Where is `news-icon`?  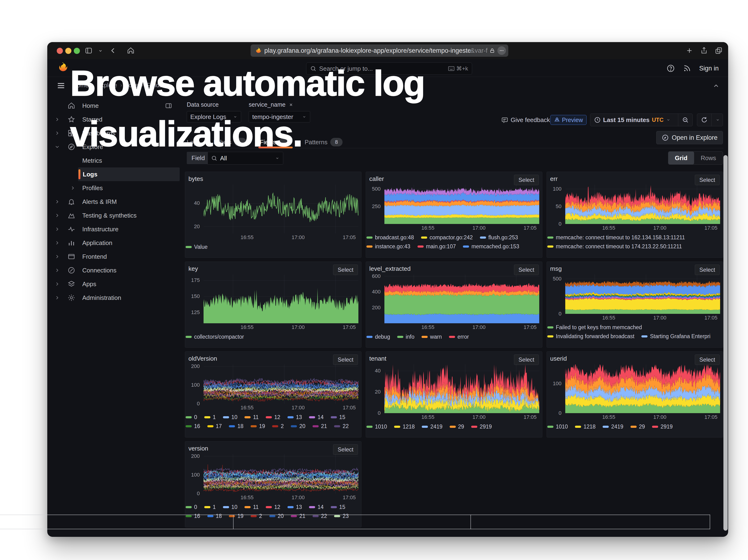 news-icon is located at coordinates (687, 68).